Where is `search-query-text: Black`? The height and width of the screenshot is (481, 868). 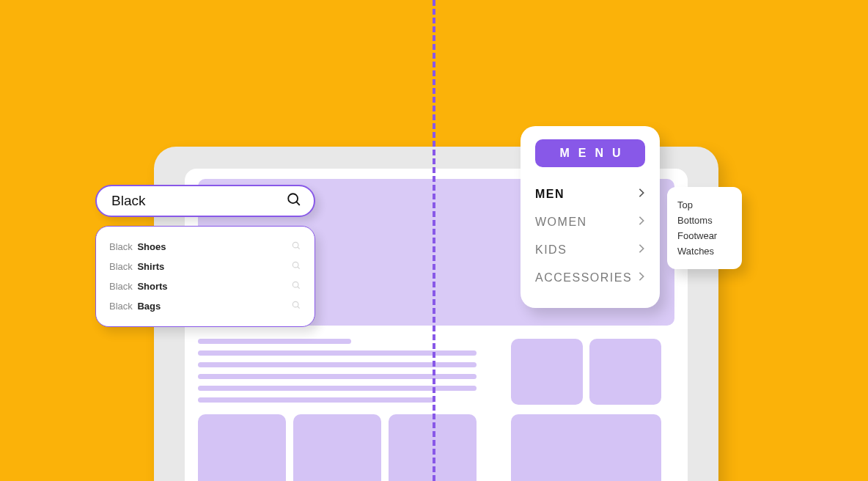
search-query-text: Black is located at coordinates (199, 201).